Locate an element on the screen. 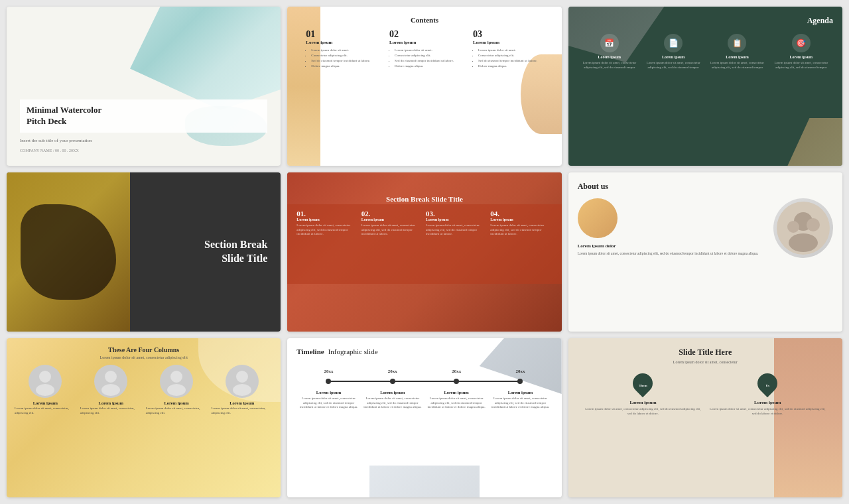 Image resolution: width=849 pixels, height=504 pixels. col-desc-4: Lorem ipsum dolor sit amet, consectetur,… is located at coordinates (241, 411).